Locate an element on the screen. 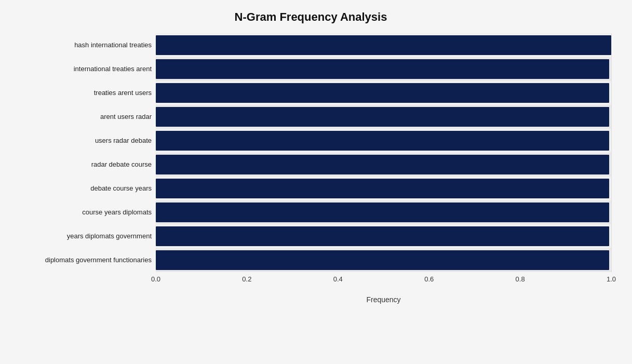  x-tick: 1.0 is located at coordinates (611, 279).